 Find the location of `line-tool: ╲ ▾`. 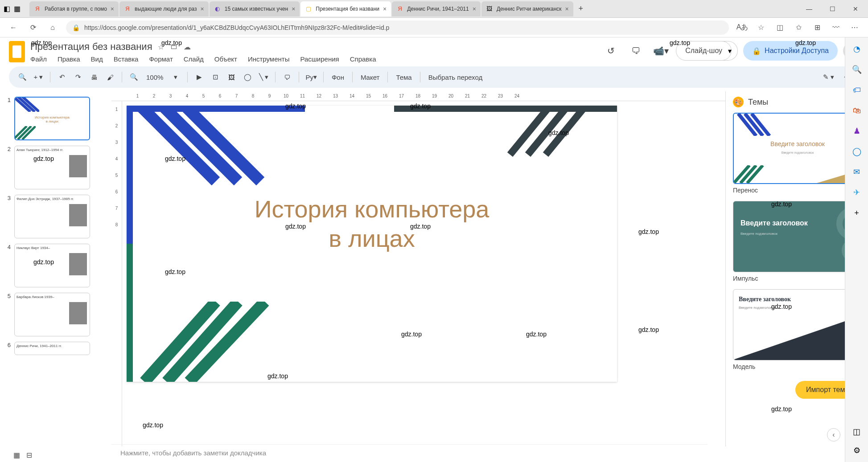

line-tool: ╲ ▾ is located at coordinates (263, 77).